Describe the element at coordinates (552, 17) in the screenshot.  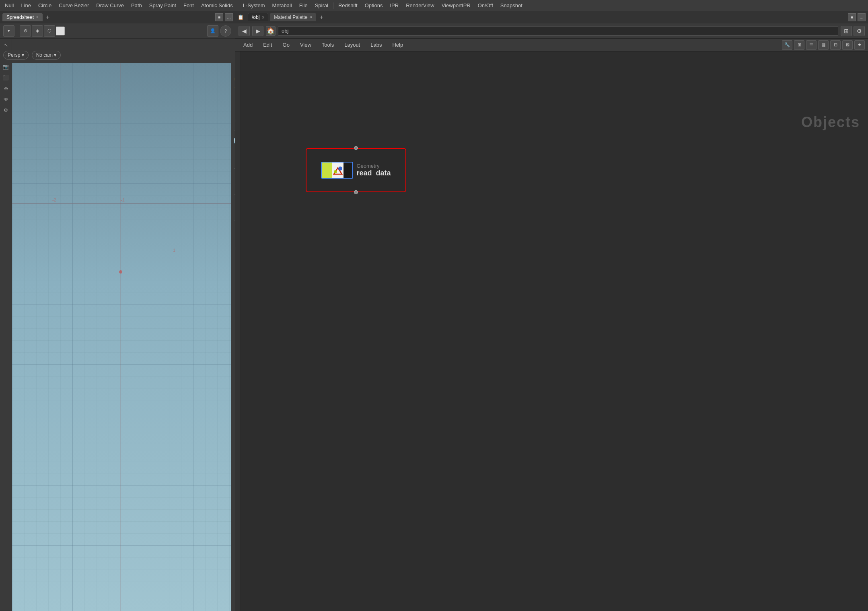
I see `obj-tab-bar: 📋 /obj × Material Palette × + ■ …` at that location.